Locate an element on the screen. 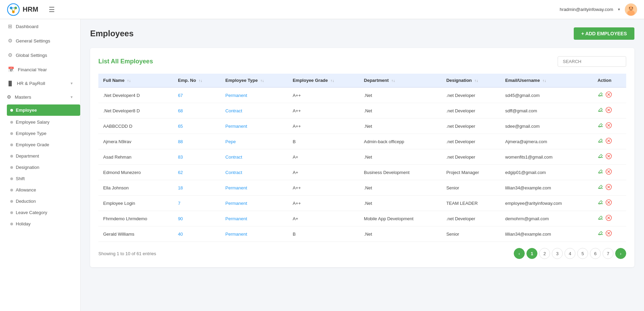 The width and height of the screenshot is (644, 311). user-dropdown-arrow: ▼ is located at coordinates (619, 10).